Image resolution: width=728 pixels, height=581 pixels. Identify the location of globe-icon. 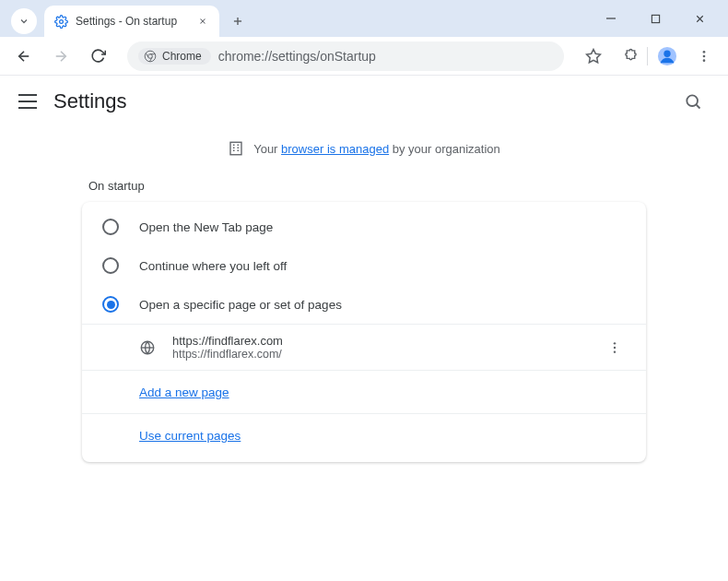
(147, 348).